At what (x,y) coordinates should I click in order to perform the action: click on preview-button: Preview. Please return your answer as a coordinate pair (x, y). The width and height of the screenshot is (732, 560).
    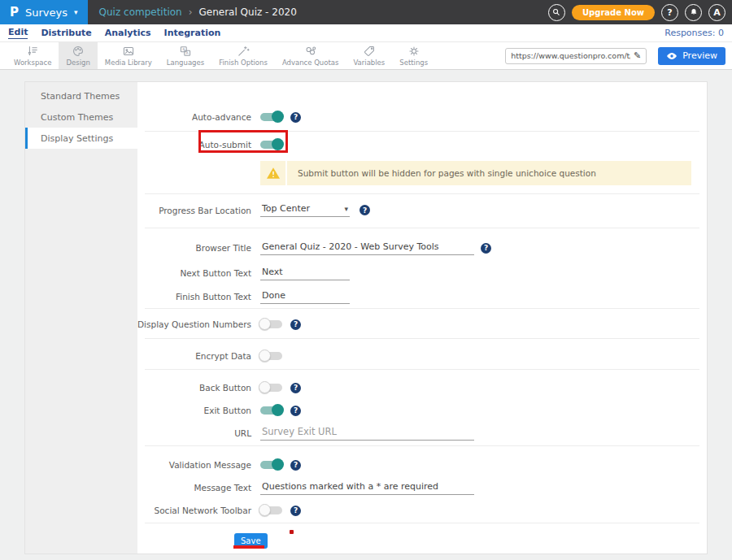
    Looking at the image, I should click on (691, 56).